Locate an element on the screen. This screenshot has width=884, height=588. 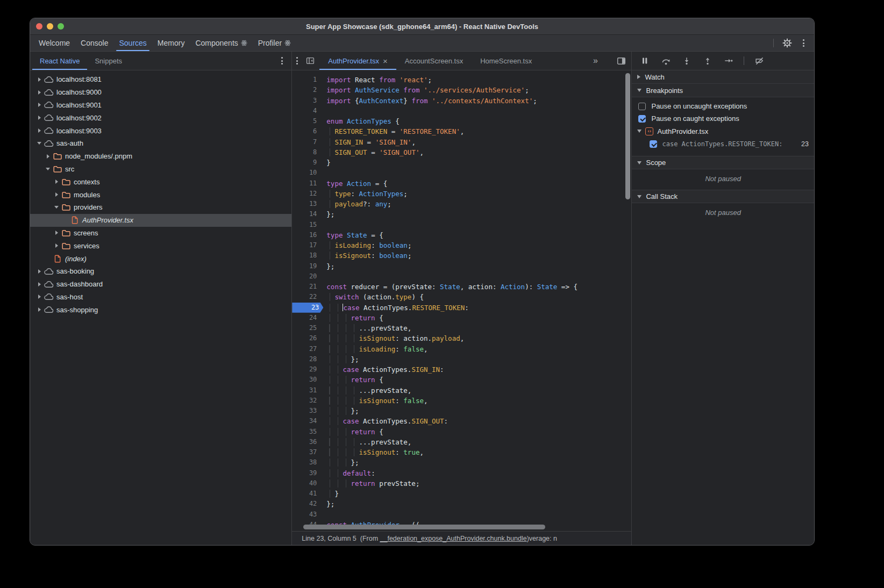
navigator-tab-react-native: React Native is located at coordinates (60, 61).